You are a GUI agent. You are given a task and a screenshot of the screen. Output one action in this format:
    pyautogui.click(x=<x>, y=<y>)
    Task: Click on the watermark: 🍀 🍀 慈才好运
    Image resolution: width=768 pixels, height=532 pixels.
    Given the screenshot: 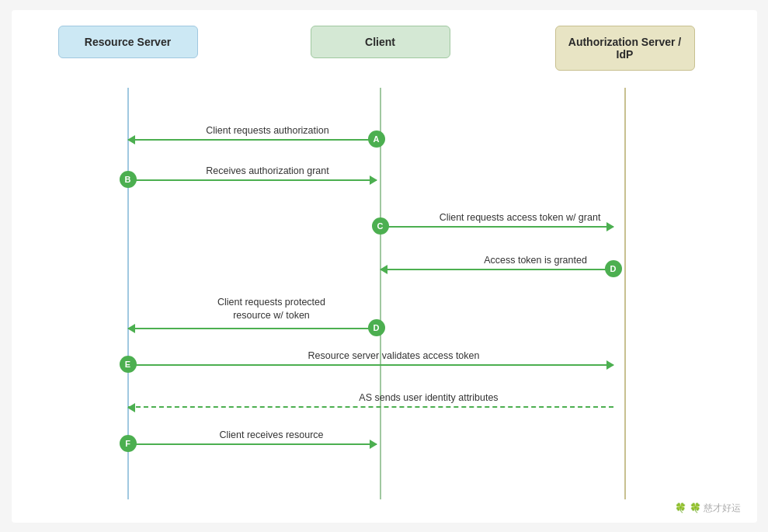 What is the action you would take?
    pyautogui.click(x=708, y=508)
    